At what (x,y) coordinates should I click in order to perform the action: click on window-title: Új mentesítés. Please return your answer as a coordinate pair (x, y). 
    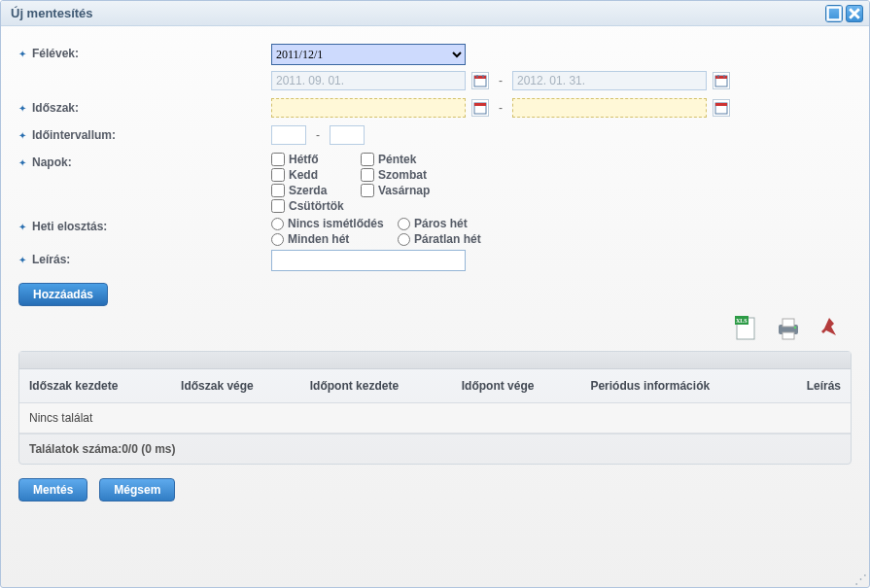
    Looking at the image, I should click on (52, 14).